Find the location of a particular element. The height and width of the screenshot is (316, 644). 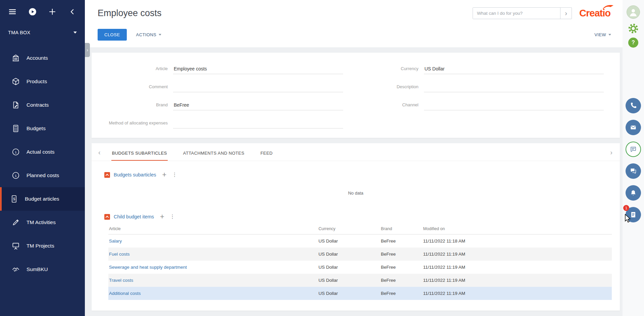

form-field-description: Description is located at coordinates (483, 86).